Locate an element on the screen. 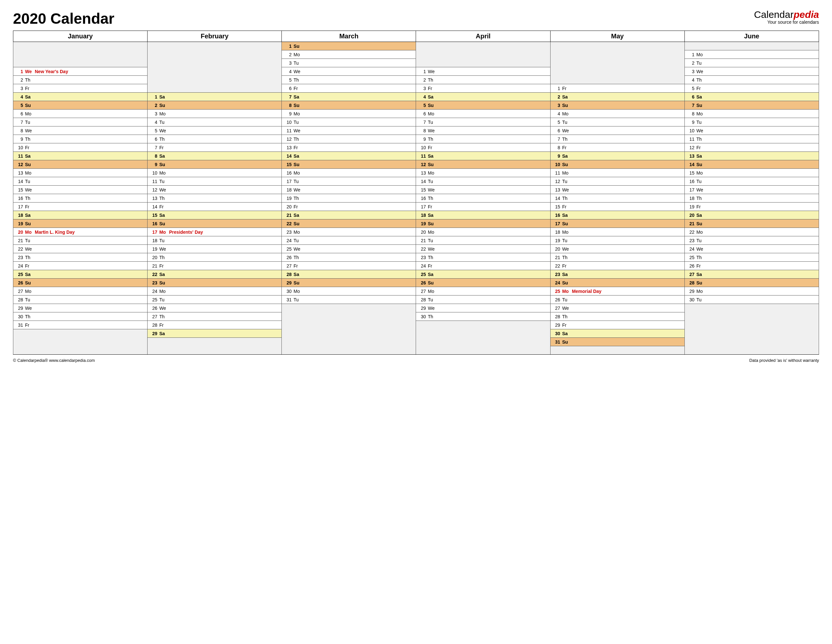 This screenshot has height=644, width=832. day-number: 13 is located at coordinates (19, 173).